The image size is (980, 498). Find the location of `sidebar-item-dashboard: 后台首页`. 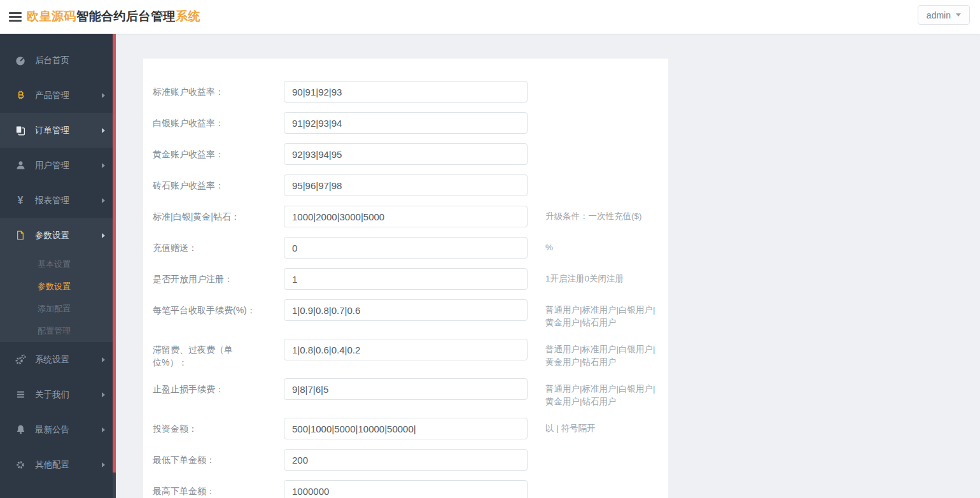

sidebar-item-dashboard: 后台首页 is located at coordinates (58, 60).